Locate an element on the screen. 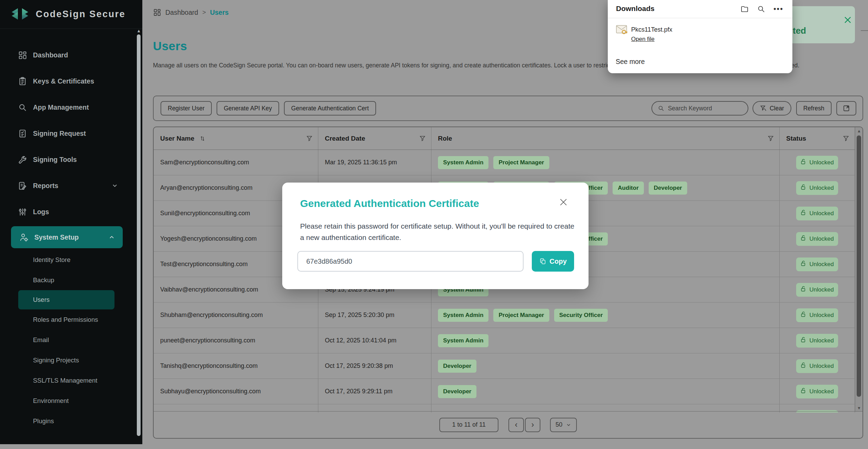 This screenshot has height=449, width=868. sidebar-subitem-label: Environment is located at coordinates (51, 401).